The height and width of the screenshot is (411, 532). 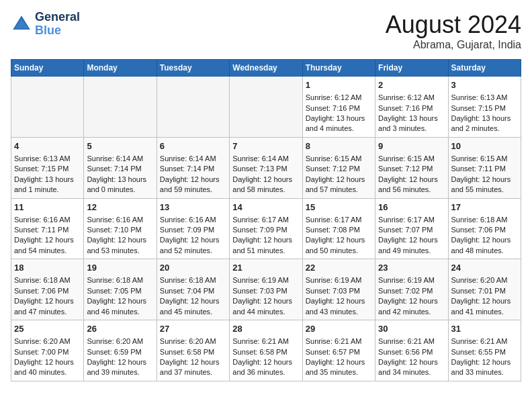 I want to click on calendar-cell: 27Sunrise: 6:20 AMSunset: 6:58 PMDayligh…, so click(x=193, y=351).